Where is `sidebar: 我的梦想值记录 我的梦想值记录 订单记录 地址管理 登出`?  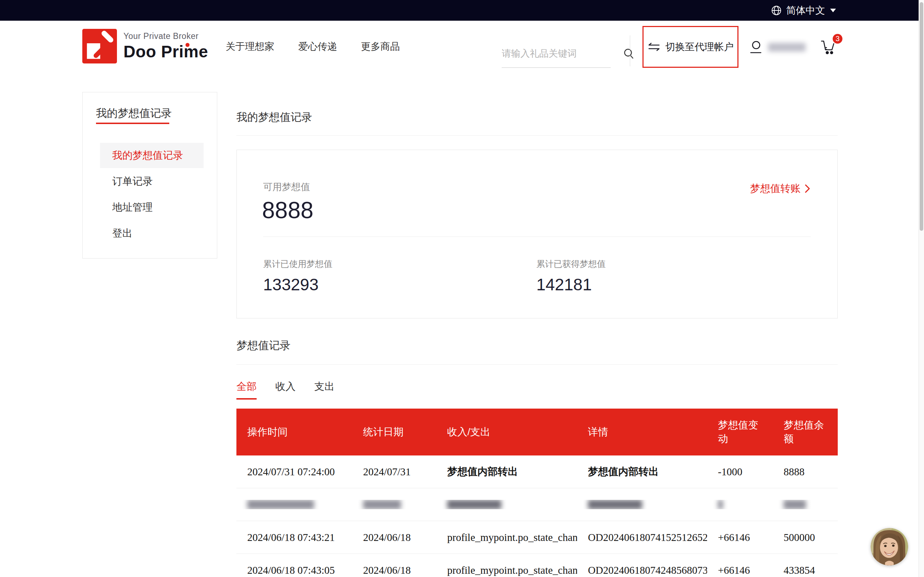 sidebar: 我的梦想值记录 我的梦想值记录 订单记录 地址管理 登出 is located at coordinates (150, 176).